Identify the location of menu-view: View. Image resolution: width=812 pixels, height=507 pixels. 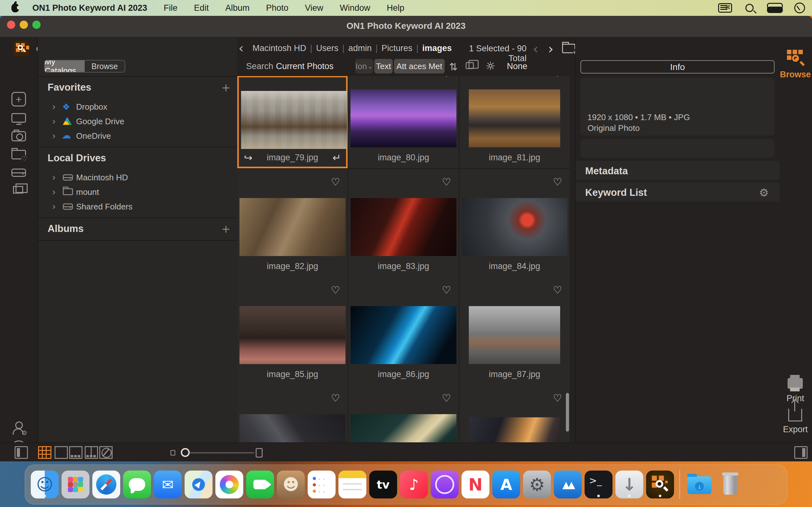
(314, 8).